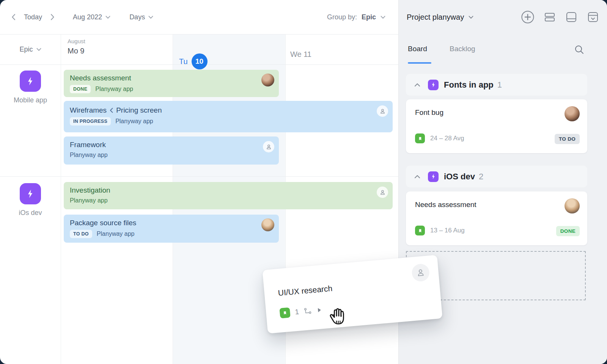 The width and height of the screenshot is (607, 364). I want to click on chevron-up-icon, so click(417, 177).